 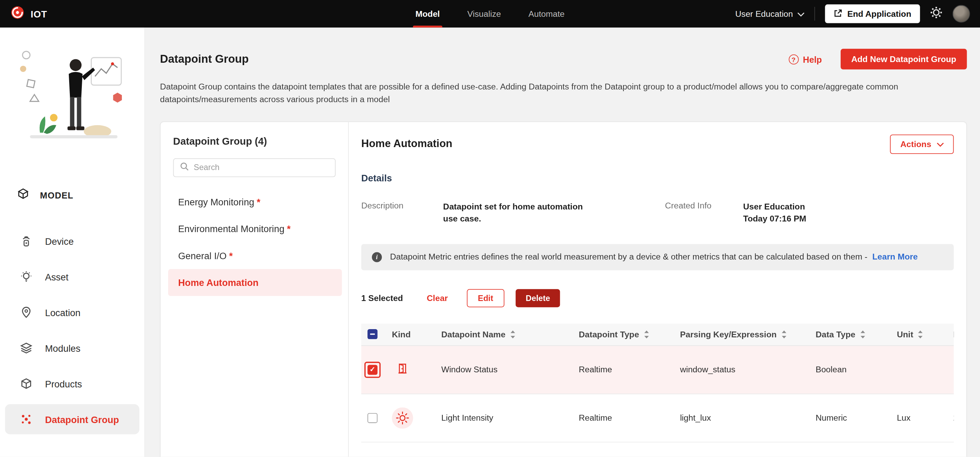 I want to click on logo-icon, so click(x=18, y=14).